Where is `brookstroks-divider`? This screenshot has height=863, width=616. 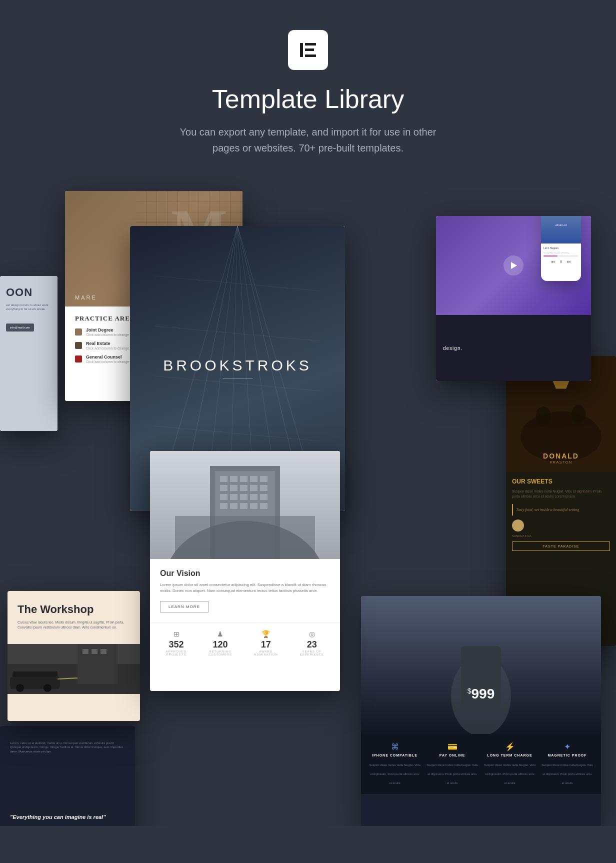 brookstroks-divider is located at coordinates (238, 378).